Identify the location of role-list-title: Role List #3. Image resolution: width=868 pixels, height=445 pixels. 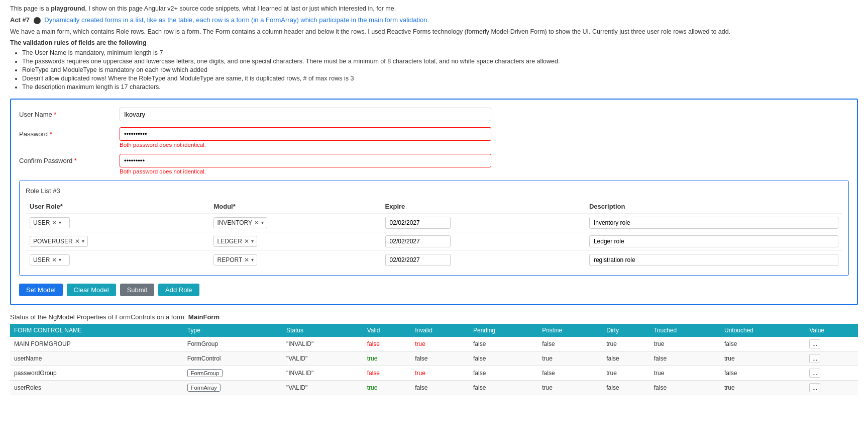
(434, 191).